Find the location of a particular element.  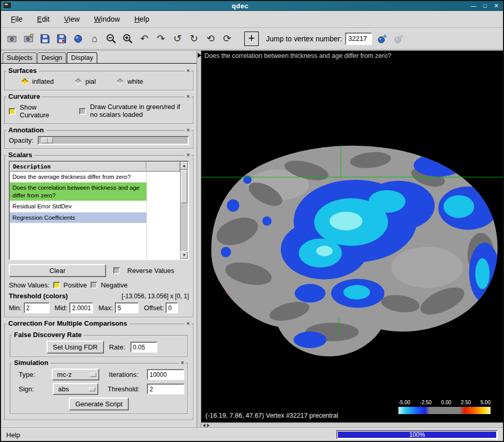

scalar-row-correlation-selected: Does the correlation between thickness a… is located at coordinates (78, 192).